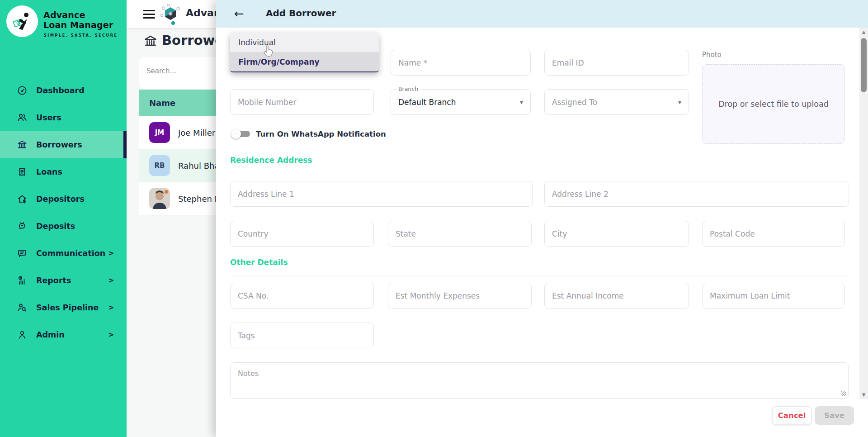  I want to click on sidebar-item-label: Admin, so click(51, 335).